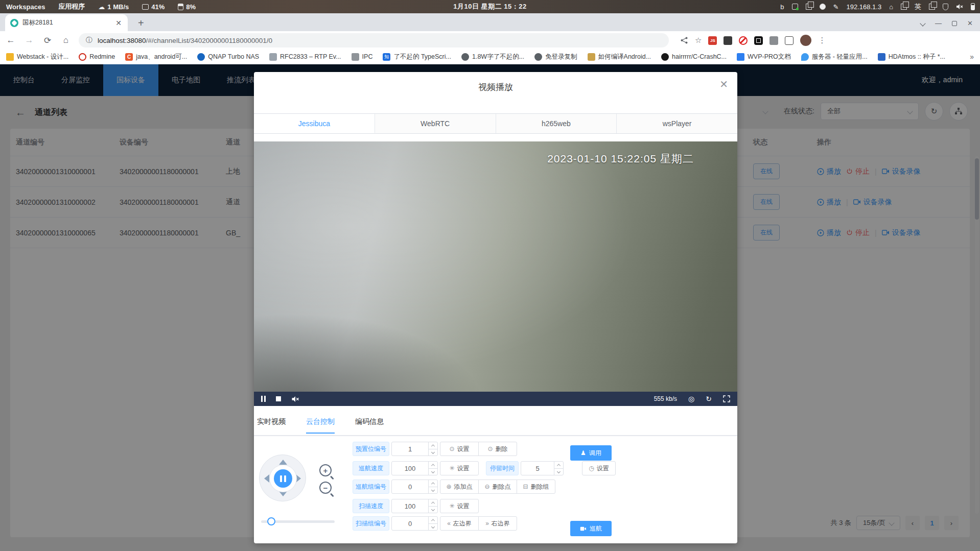 This screenshot has width=980, height=551. What do you see at coordinates (306, 57) in the screenshot?
I see `bookmark-item: RFC2833 – RTP Ev...` at bounding box center [306, 57].